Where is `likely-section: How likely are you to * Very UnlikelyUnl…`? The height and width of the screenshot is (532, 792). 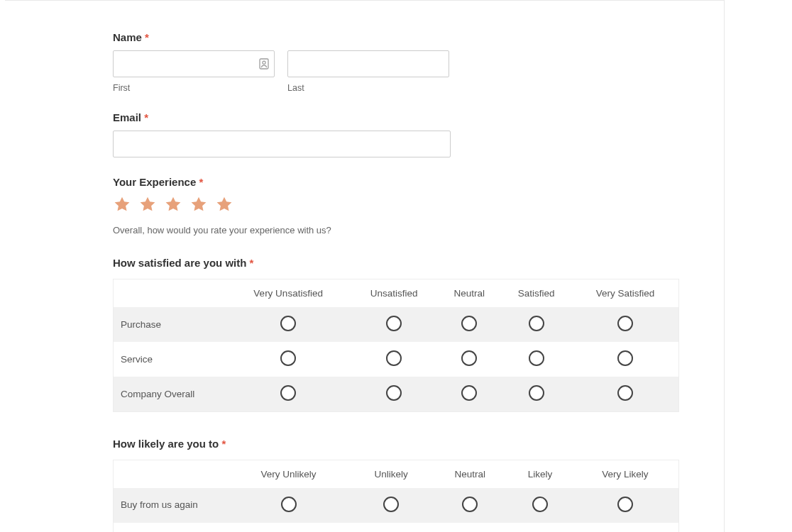
likely-section: How likely are you to * Very UnlikelyUnl… is located at coordinates (419, 485).